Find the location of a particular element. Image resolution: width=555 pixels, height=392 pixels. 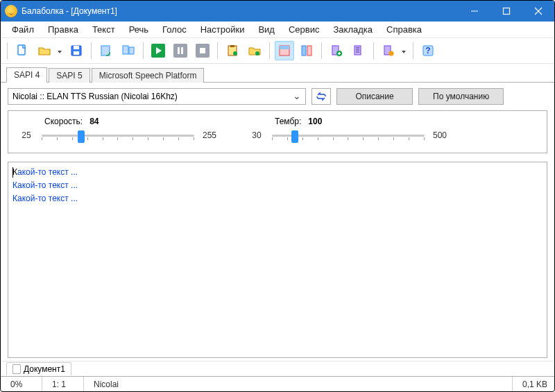

voice-row: Nicolai :: ELAN TTS Russian (Nicolai 16K… is located at coordinates (278, 96).